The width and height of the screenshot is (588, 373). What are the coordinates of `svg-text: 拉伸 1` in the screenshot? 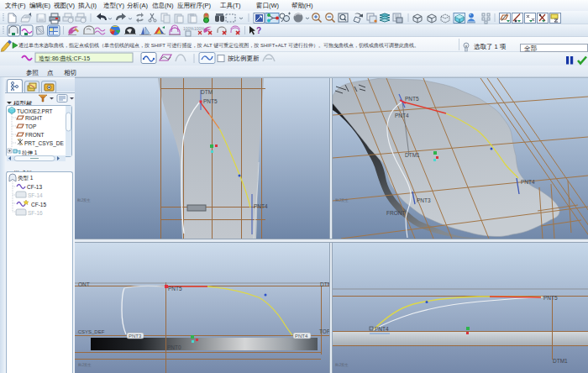 It's located at (30, 153).